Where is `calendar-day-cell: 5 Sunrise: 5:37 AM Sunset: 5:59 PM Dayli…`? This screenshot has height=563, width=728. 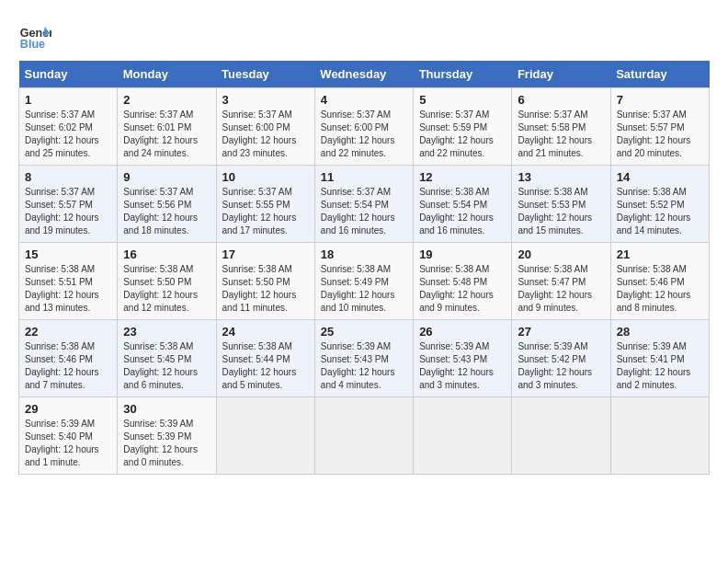
calendar-day-cell: 5 Sunrise: 5:37 AM Sunset: 5:59 PM Dayli… is located at coordinates (463, 127).